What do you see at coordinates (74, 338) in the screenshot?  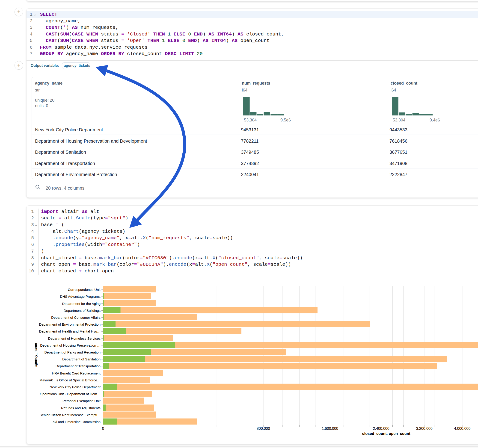 I see `svg-text:Department of Homeless Service: Department of Homeless Services` at bounding box center [74, 338].